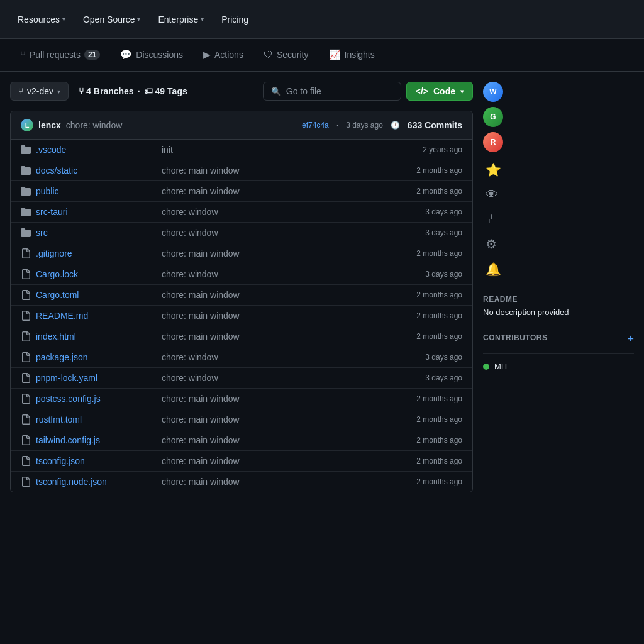 Image resolution: width=644 pixels, height=644 pixels. I want to click on sidebar-icon-settings: ⚙, so click(558, 244).